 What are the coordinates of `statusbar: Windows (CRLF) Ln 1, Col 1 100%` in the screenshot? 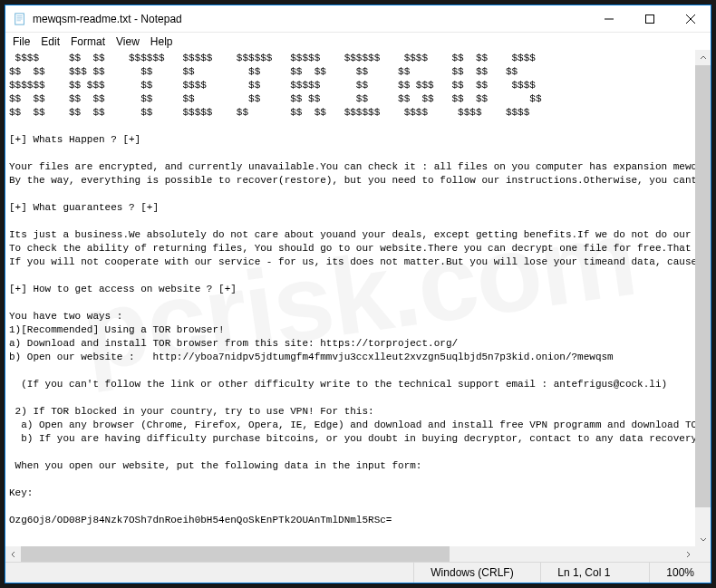 It's located at (358, 573).